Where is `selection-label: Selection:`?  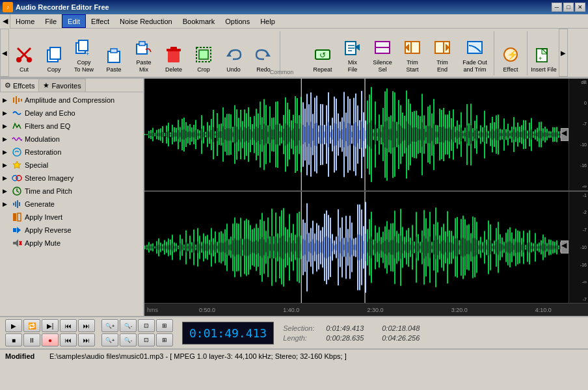 selection-label: Selection: is located at coordinates (302, 328).